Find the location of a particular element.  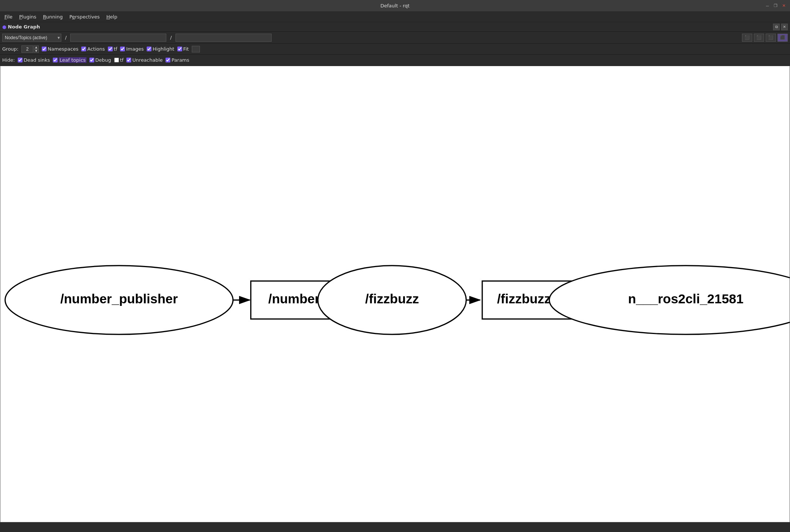

fit-checkbox is located at coordinates (180, 49).